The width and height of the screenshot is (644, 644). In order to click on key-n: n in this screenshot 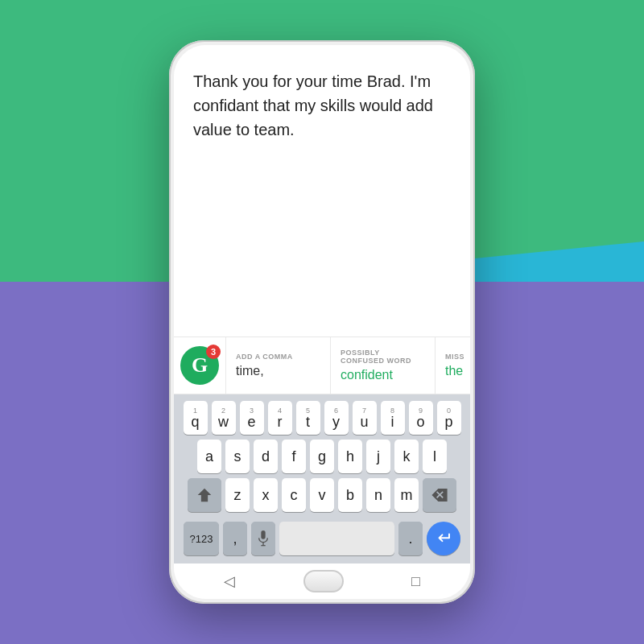, I will do `click(378, 495)`.